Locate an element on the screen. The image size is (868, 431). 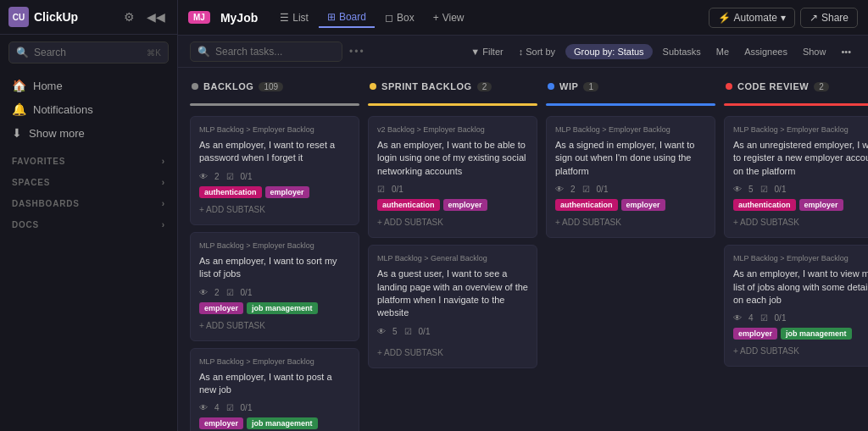
sidebar-section-docs: DOCS › is located at coordinates (88, 222).